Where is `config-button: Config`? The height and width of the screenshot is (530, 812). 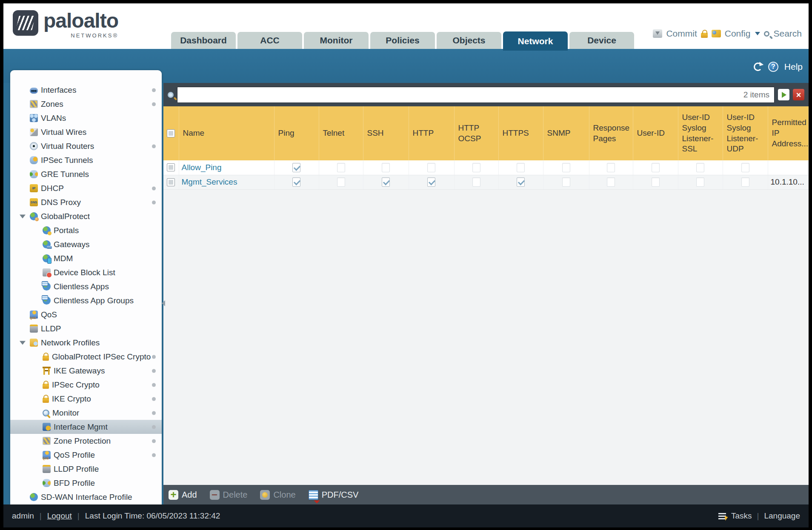
config-button: Config is located at coordinates (738, 34).